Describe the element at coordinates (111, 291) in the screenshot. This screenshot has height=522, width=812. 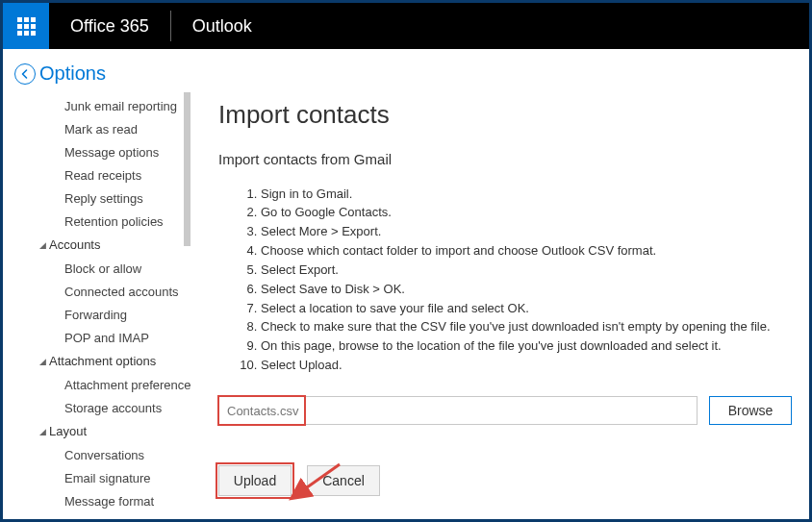
I see `sidebar-item-connected-accounts: Connected accounts` at that location.